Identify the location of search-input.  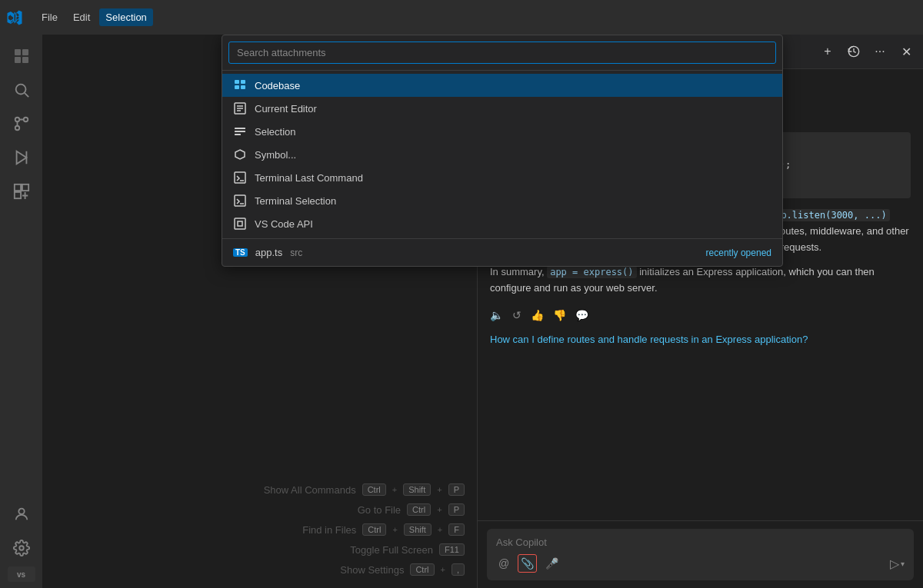
(502, 52).